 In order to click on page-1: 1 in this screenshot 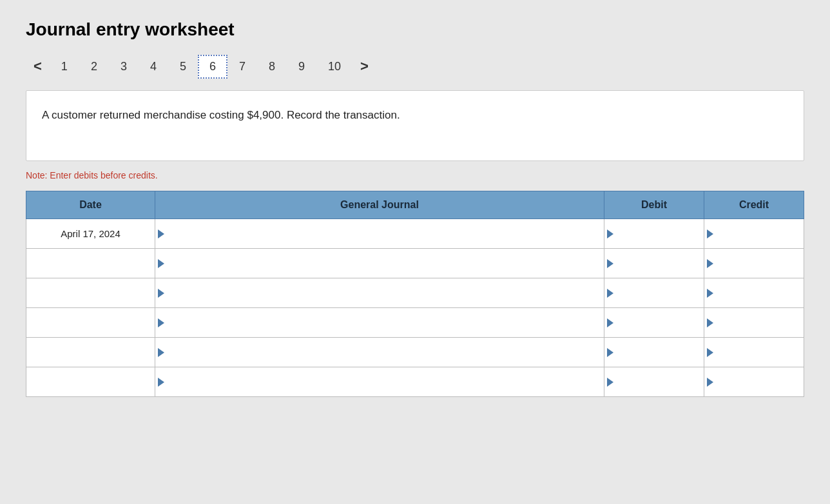, I will do `click(64, 67)`.